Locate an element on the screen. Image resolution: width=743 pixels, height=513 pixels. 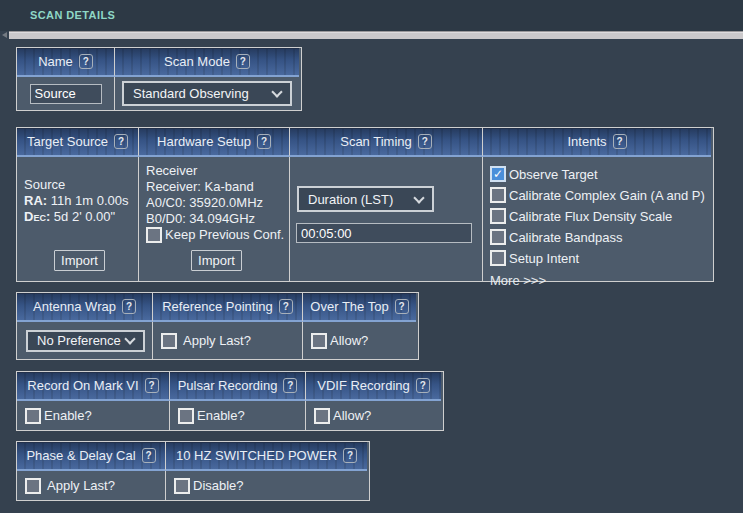
antenna-wrap-select: No Preference is located at coordinates (86, 341).